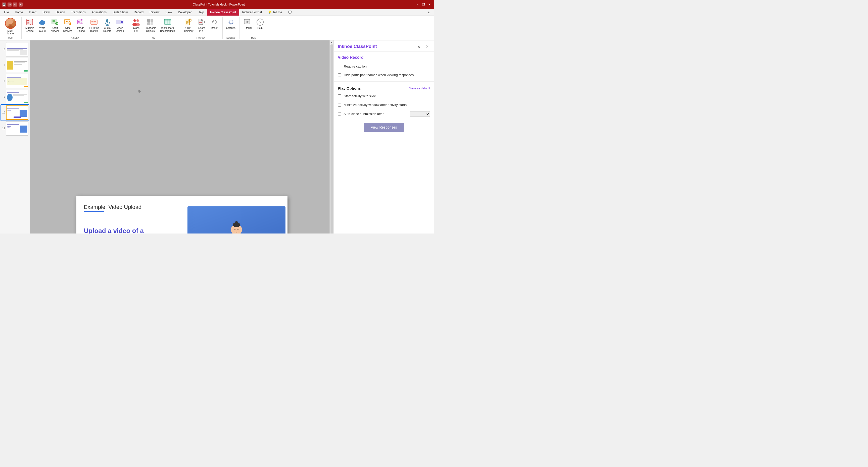 This screenshot has width=868, height=467. I want to click on tab-review: Review, so click(154, 12).